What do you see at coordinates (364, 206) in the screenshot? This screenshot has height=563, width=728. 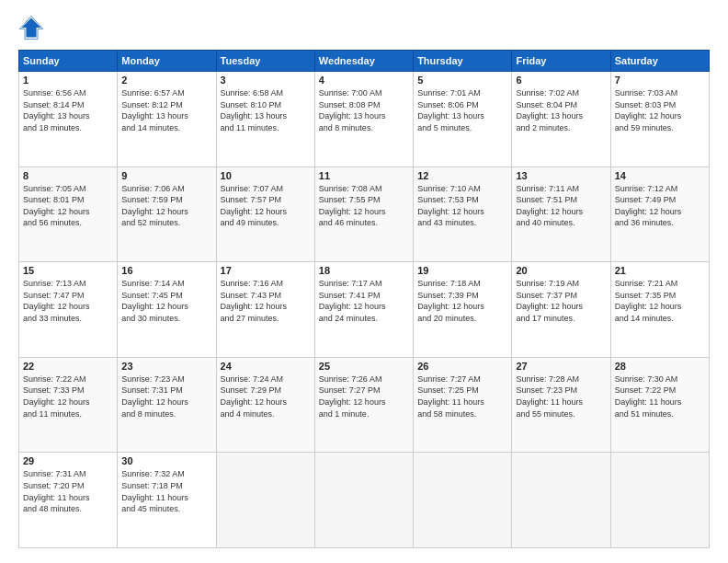 I see `day-info: Sunrise: 7:08 AMSunset: 7:55 PMDaylight:…` at bounding box center [364, 206].